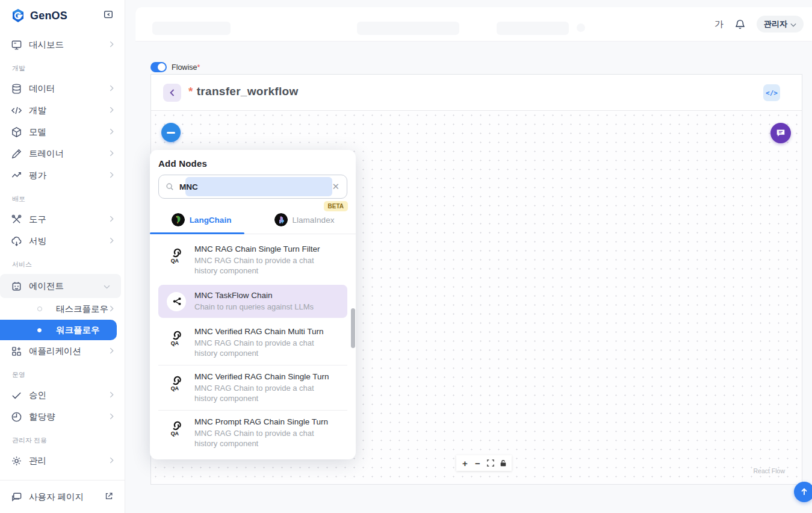 This screenshot has width=812, height=513. What do you see at coordinates (253, 388) in the screenshot?
I see `node-list-item: QA MNC Verified RAG Chain Single Turn MN…` at bounding box center [253, 388].